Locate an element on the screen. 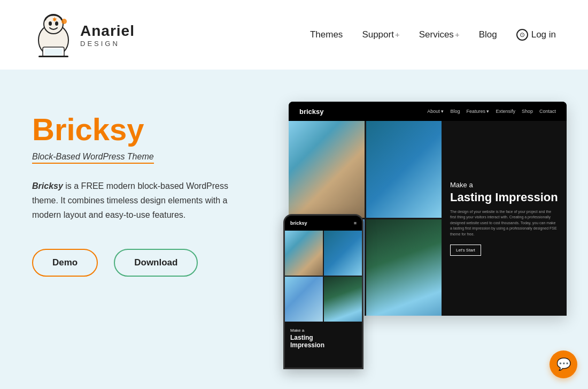 This screenshot has height=389, width=588. mobile-caption-make: Make a is located at coordinates (323, 331).